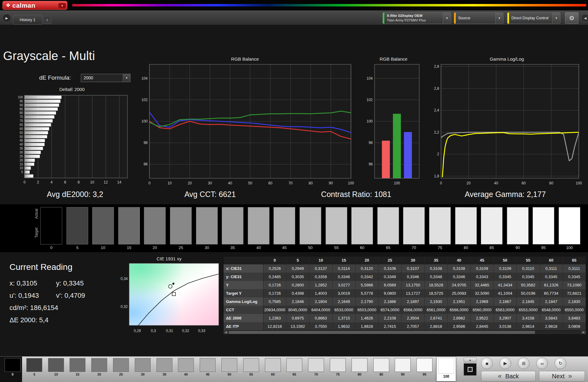  What do you see at coordinates (534, 18) in the screenshot?
I see `display-control-dropdown: Direct Display Control ▾` at bounding box center [534, 18].